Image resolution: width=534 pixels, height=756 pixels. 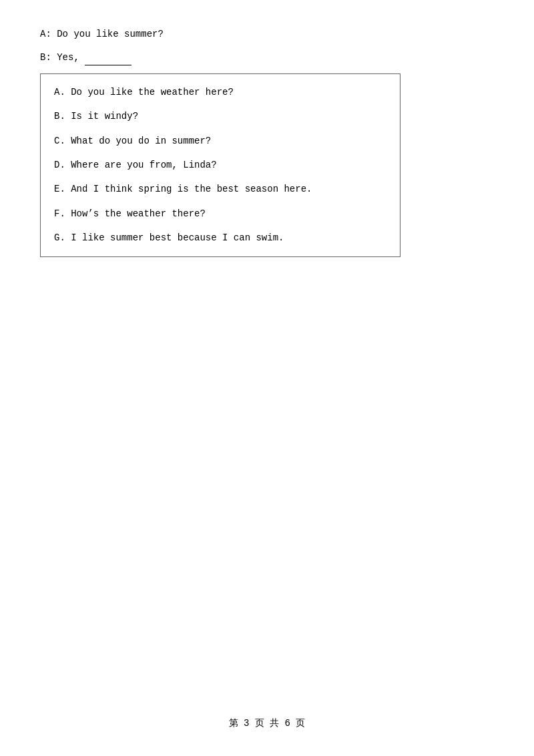 I want to click on list-item: E. And I think spring is the best season…, so click(x=220, y=189).